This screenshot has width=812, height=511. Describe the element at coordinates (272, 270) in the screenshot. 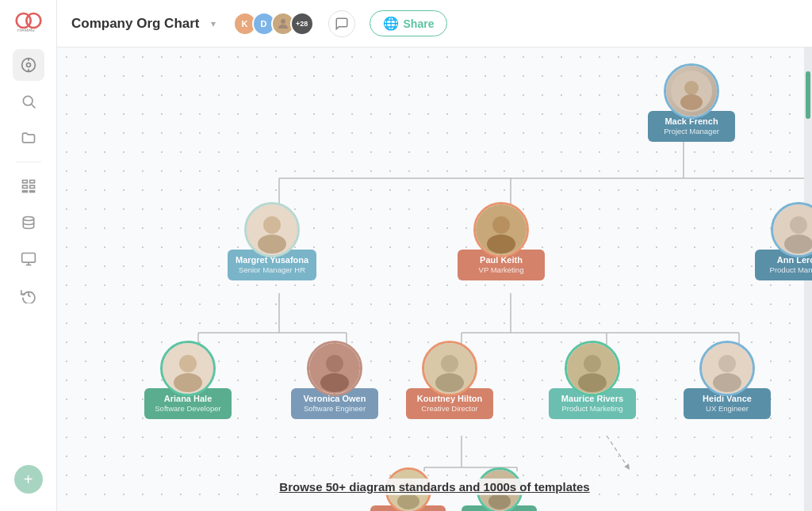

I see `role-margaret: Senior Manager HR` at that location.